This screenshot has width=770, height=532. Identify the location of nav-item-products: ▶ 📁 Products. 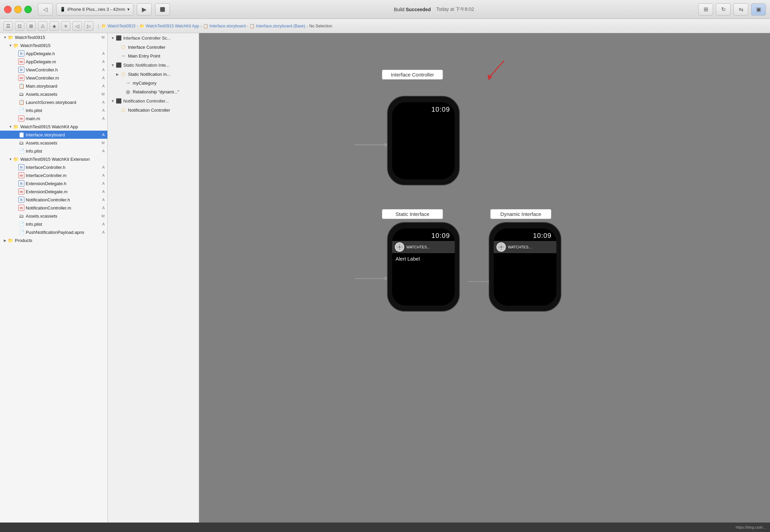
(54, 240).